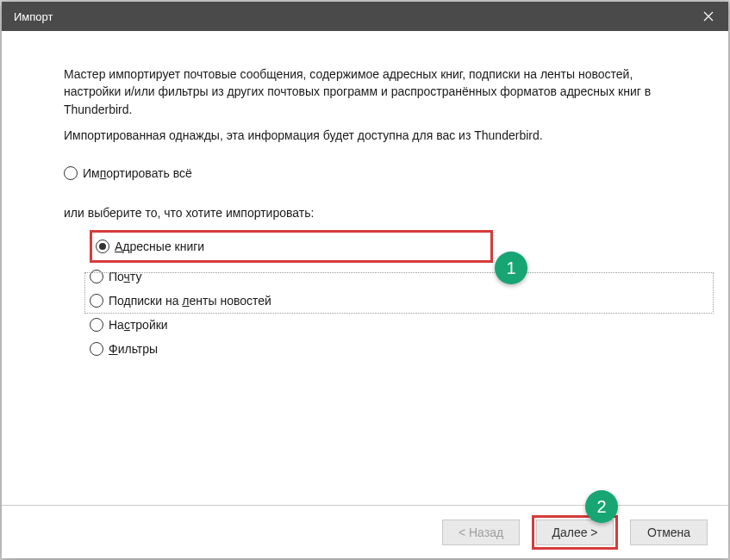 The height and width of the screenshot is (560, 730). What do you see at coordinates (377, 277) in the screenshot?
I see `radio-mail: Почту` at bounding box center [377, 277].